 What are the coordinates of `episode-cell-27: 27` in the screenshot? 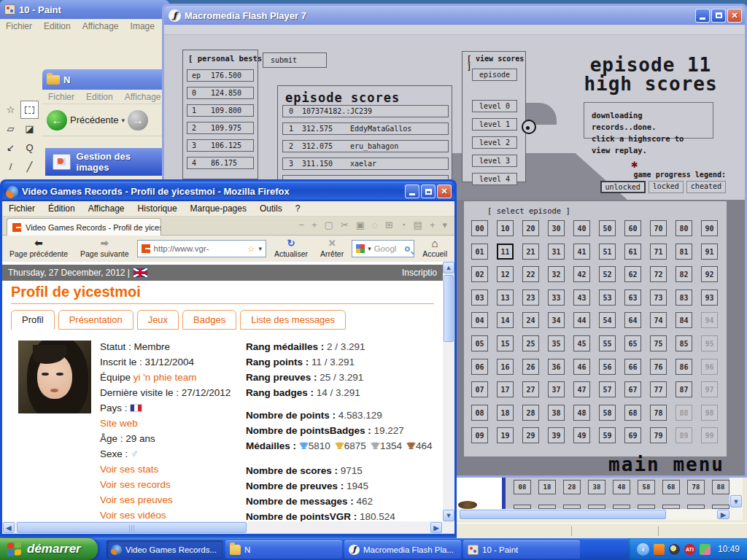 It's located at (531, 389).